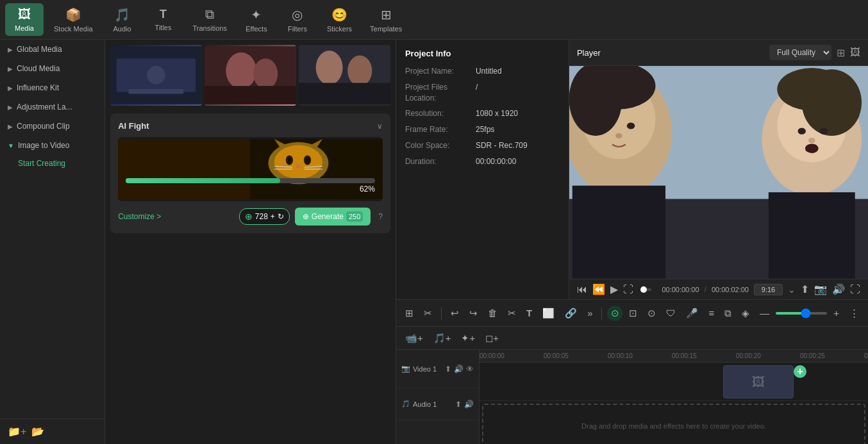 The height and width of the screenshot is (444, 868). I want to click on nav-effects: ✦ Effects, so click(256, 20).